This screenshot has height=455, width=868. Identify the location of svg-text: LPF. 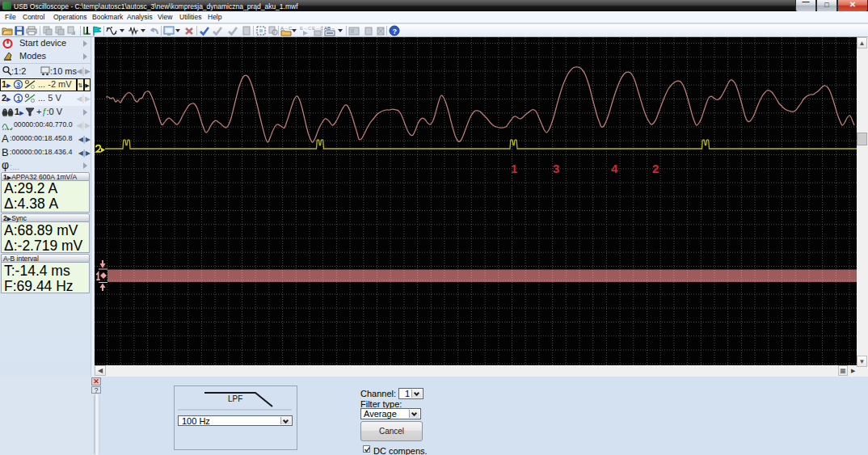
(235, 399).